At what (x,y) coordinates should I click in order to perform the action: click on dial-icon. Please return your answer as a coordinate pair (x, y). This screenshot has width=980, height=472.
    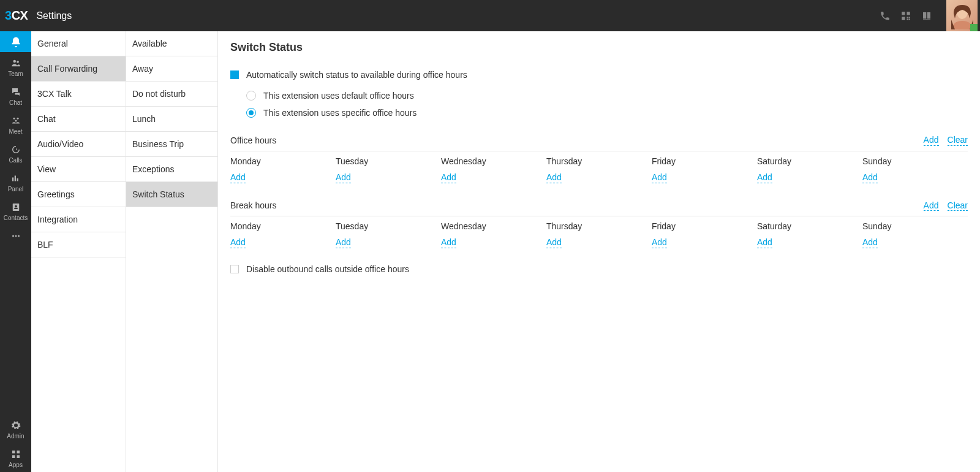
    Looking at the image, I should click on (885, 16).